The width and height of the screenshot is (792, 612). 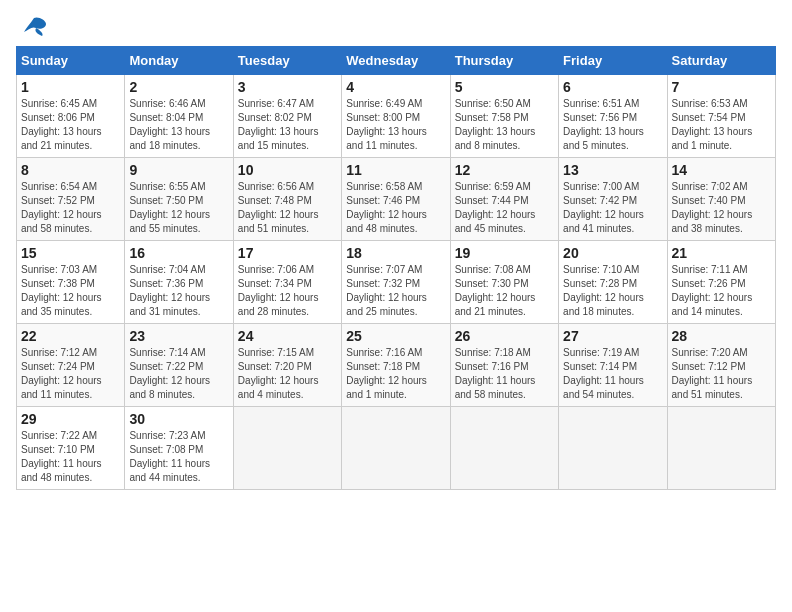 What do you see at coordinates (722, 170) in the screenshot?
I see `day-number: 14` at bounding box center [722, 170].